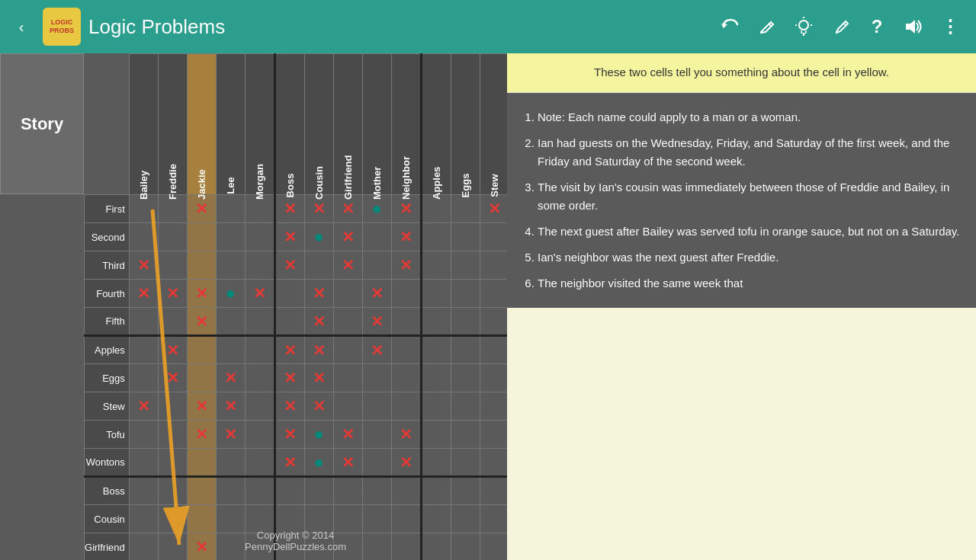 The image size is (976, 560). Describe the element at coordinates (377, 350) in the screenshot. I see `cell-5-8: ✕` at that location.